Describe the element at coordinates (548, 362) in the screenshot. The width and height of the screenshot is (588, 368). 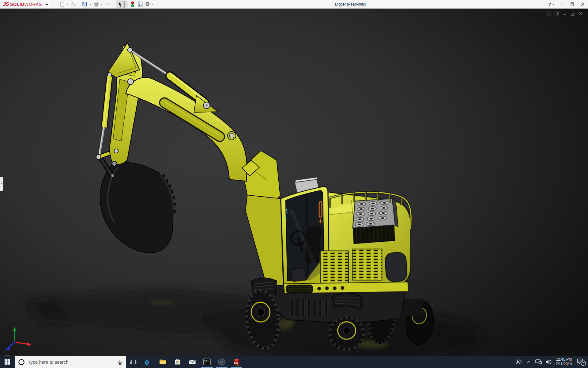
I see `volume-icon` at that location.